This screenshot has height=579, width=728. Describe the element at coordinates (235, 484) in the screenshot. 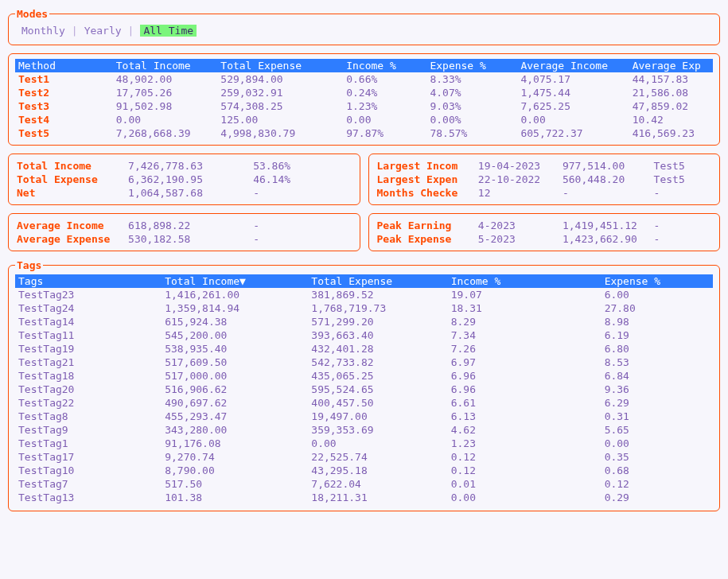

I see `cell: 517.50` at that location.